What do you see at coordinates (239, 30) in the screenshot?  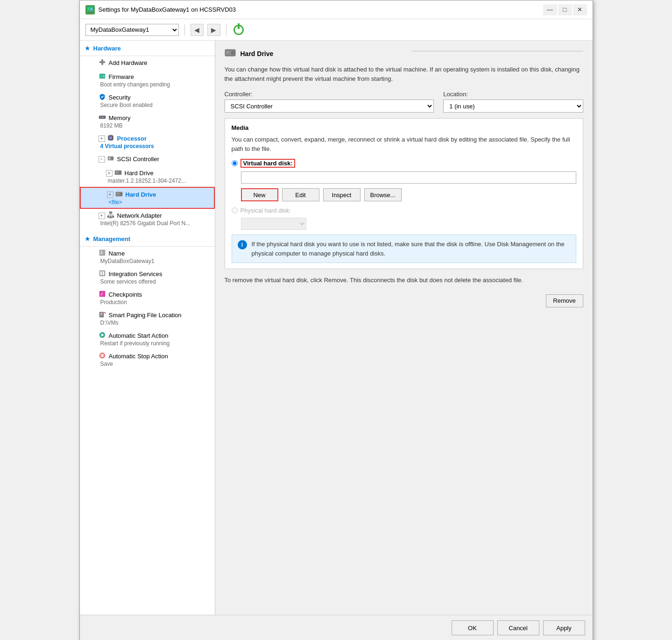 I see `power-button` at bounding box center [239, 30].